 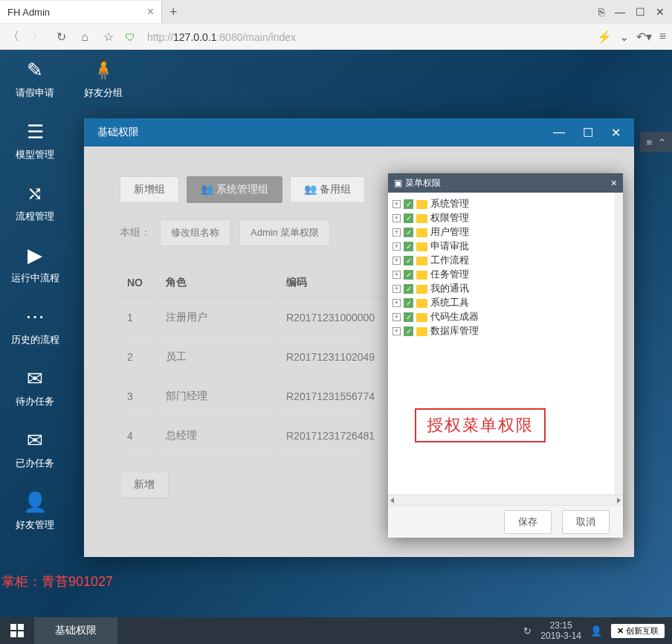 What do you see at coordinates (17, 631) in the screenshot?
I see `start-button` at bounding box center [17, 631].